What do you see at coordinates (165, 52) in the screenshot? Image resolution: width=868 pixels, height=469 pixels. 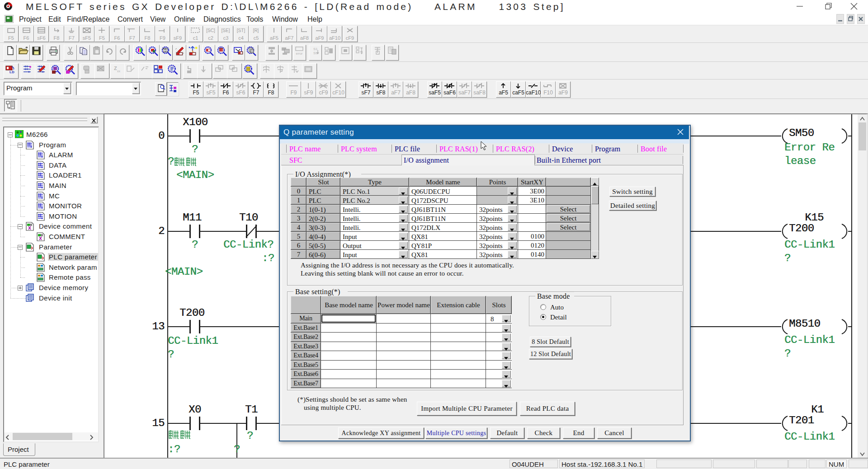 I see `svg-text: 123` at bounding box center [165, 52].